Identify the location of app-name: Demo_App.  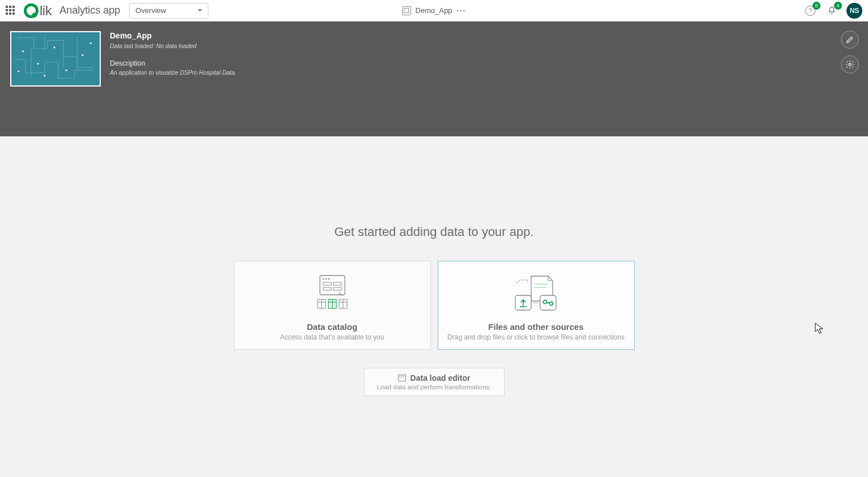
(173, 36).